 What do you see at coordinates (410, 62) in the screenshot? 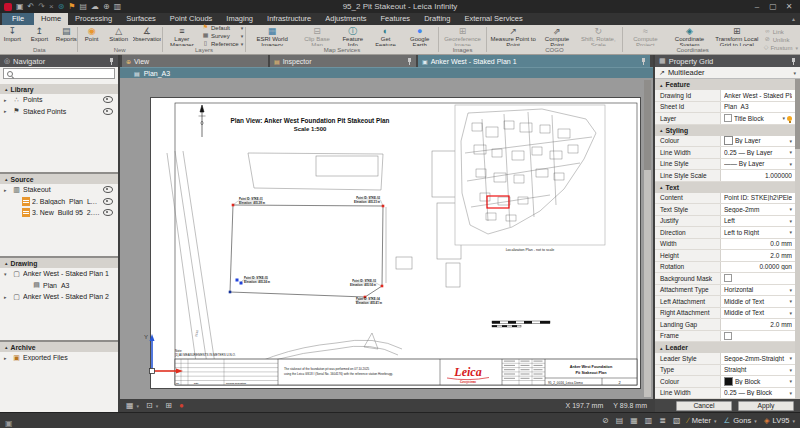
I see `pin-icon` at bounding box center [410, 62].